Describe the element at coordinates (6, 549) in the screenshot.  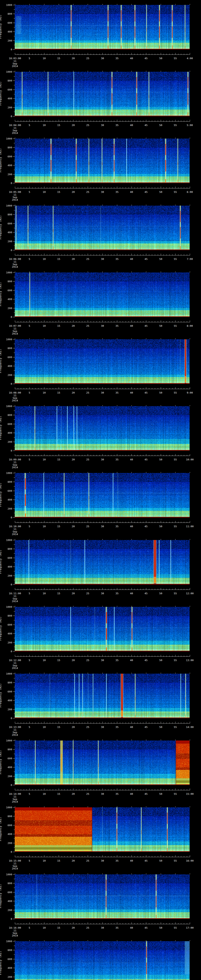
I see `y-tick-label: 800` at that location.